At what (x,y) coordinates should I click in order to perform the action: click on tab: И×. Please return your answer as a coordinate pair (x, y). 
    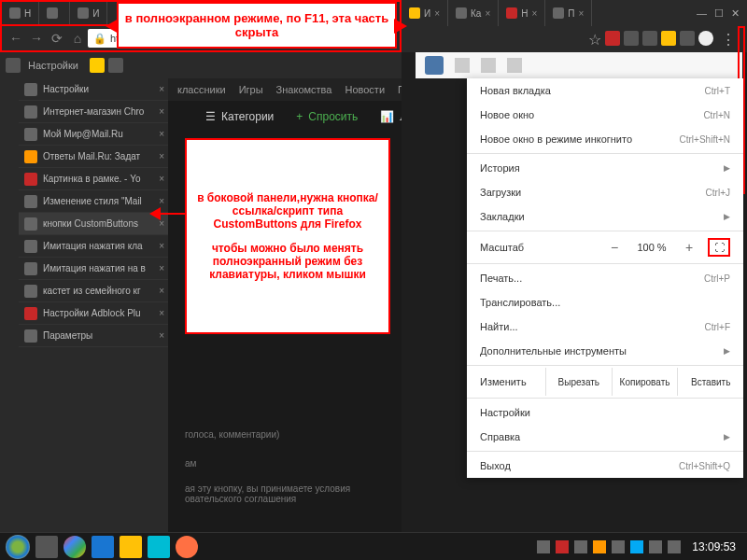
    Looking at the image, I should click on (425, 13).